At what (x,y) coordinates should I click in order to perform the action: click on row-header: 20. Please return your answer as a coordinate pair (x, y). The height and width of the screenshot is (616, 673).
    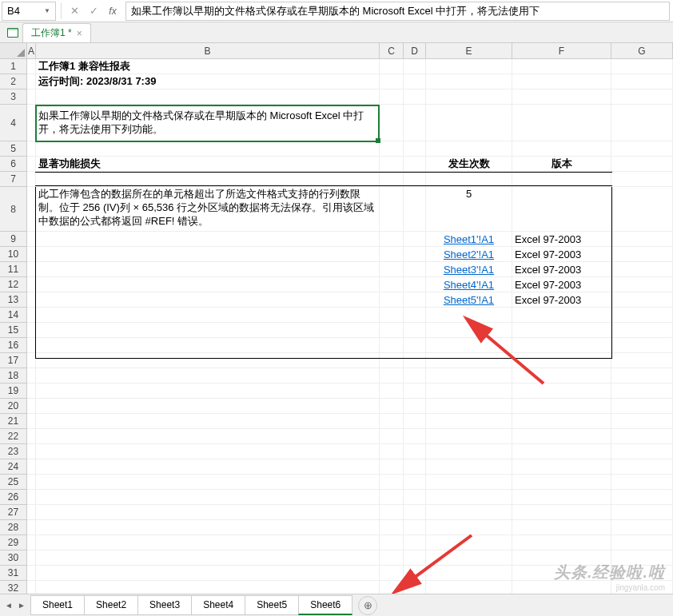
    Looking at the image, I should click on (14, 406).